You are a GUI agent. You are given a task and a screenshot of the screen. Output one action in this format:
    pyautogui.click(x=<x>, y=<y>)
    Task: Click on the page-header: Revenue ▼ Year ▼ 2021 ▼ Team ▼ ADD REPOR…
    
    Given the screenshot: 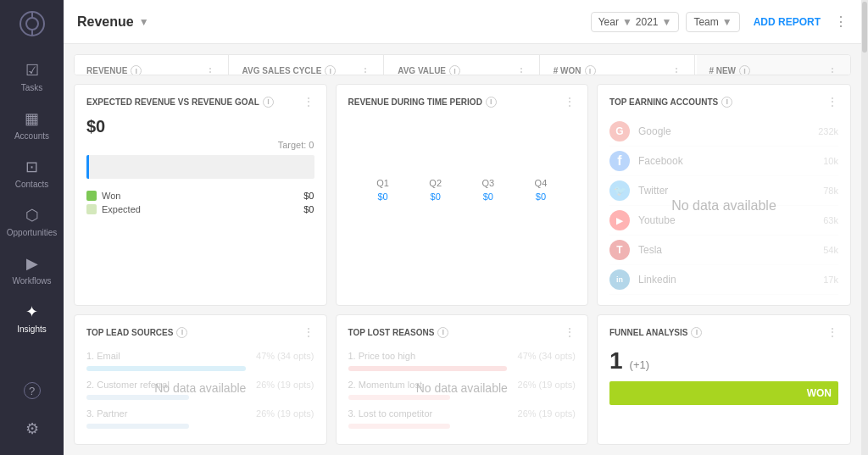 What is the action you would take?
    pyautogui.click(x=463, y=22)
    